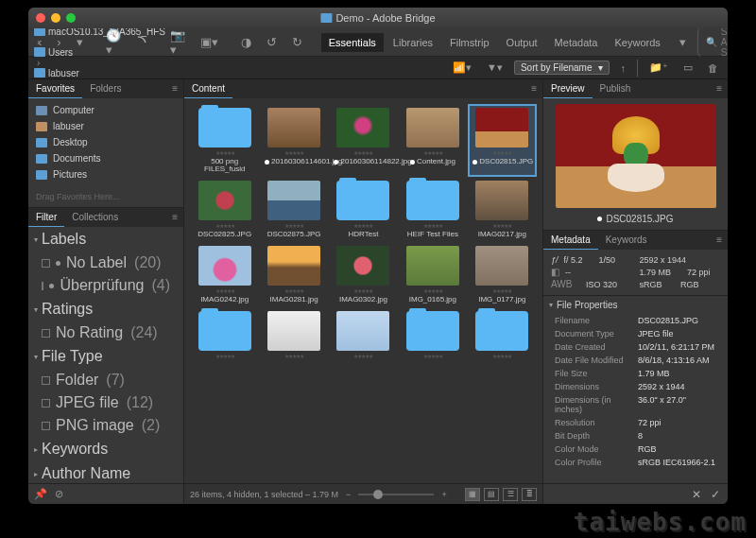 The image size is (756, 538). Describe the element at coordinates (659, 68) in the screenshot. I see `new-folder-icon: 📁⁺` at that location.